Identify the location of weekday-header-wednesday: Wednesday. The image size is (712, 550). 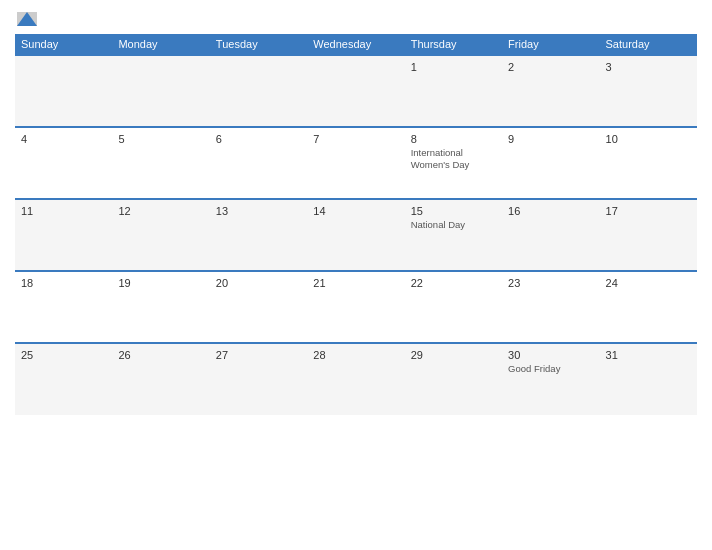
(356, 44).